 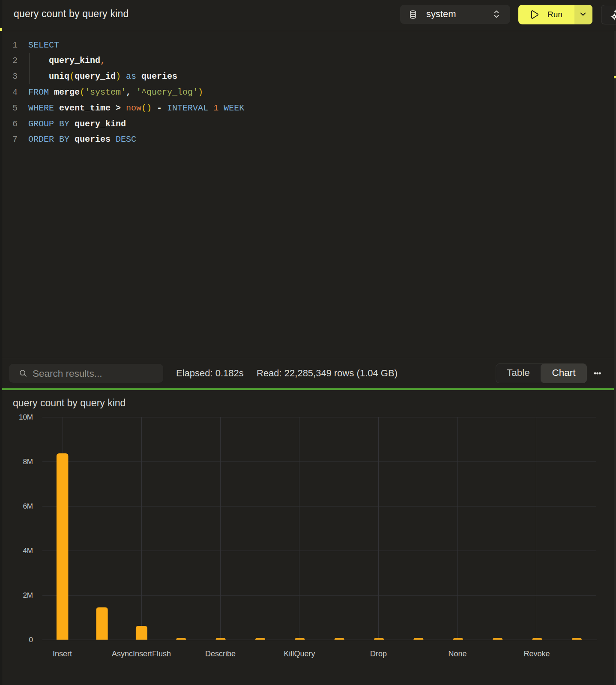 What do you see at coordinates (26, 417) in the screenshot?
I see `svg-text: 10M` at bounding box center [26, 417].